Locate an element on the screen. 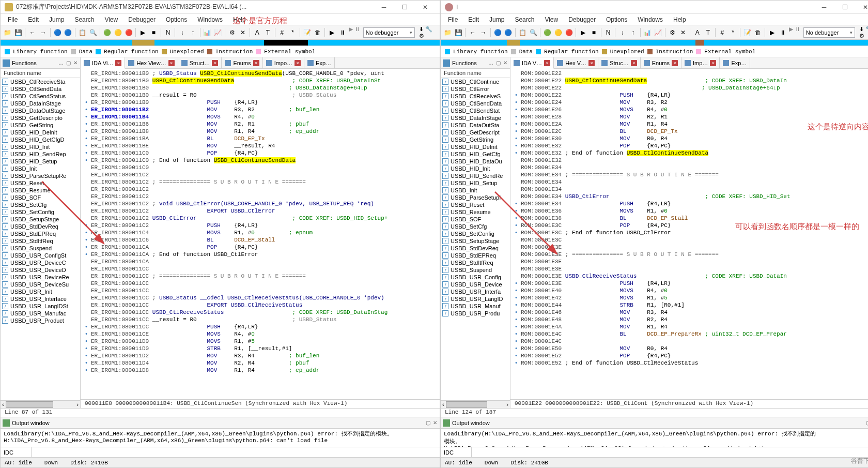  disasm-line: ER_IROM1:080011B0 ; USBD_Status USBD_Ctl… is located at coordinates (260, 73).